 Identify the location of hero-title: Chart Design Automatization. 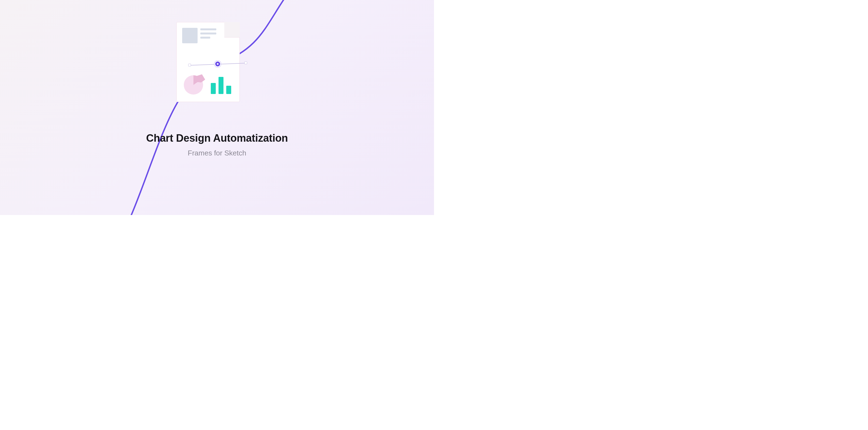
(217, 138).